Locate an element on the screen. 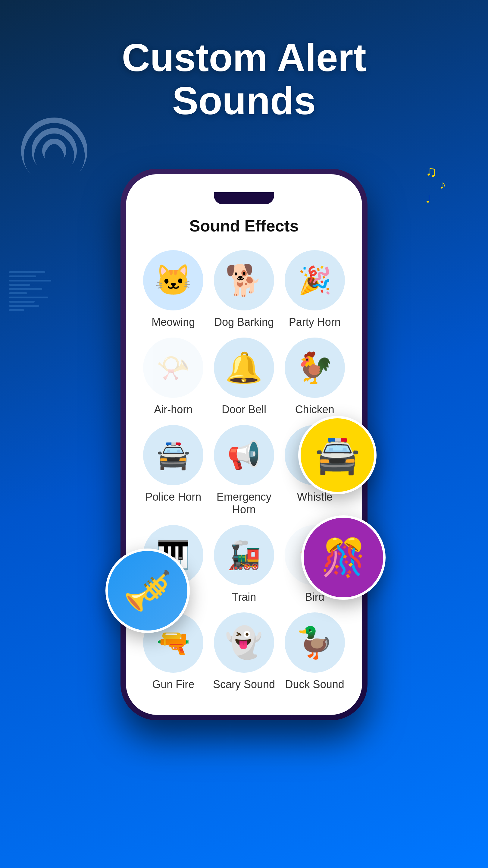  sound-item-chicken: 🐓 Chicken is located at coordinates (315, 377).